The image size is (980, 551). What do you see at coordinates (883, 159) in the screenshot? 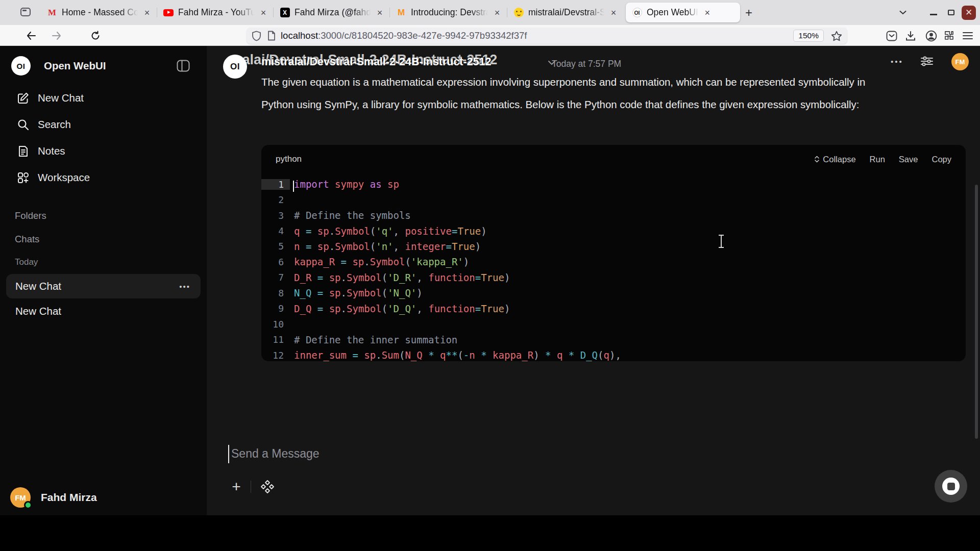
I see `code-actions: Collapse Run Save Copy` at bounding box center [883, 159].